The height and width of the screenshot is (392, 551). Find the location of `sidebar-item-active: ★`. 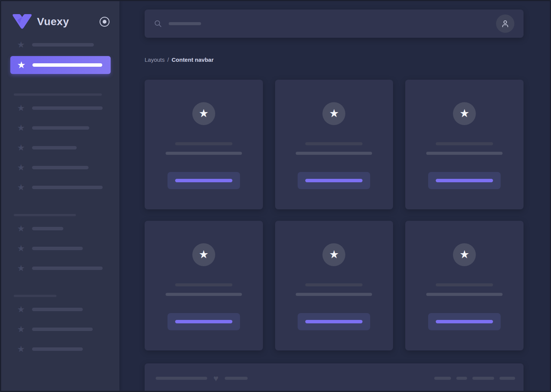

sidebar-item-active: ★ is located at coordinates (60, 65).